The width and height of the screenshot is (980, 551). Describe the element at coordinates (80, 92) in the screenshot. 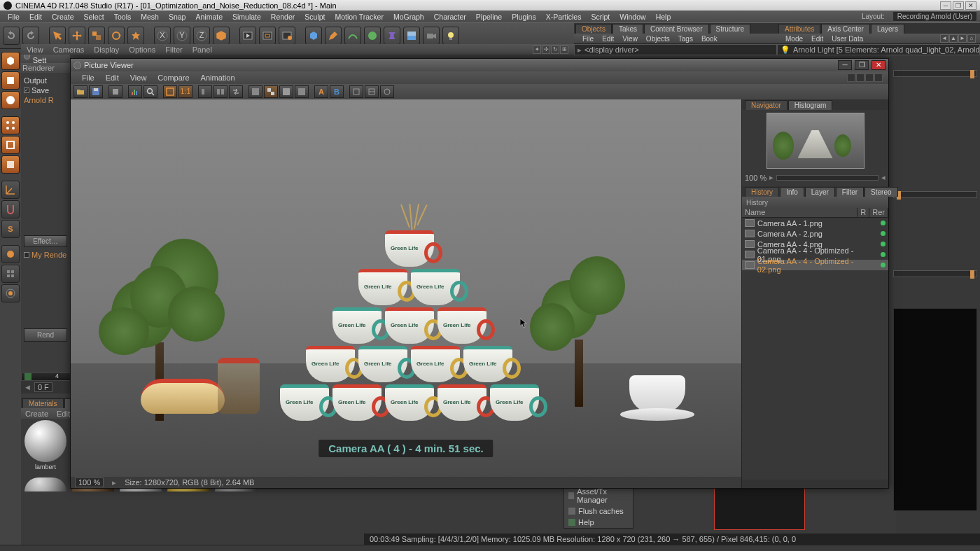

I see `pv-open-icon` at that location.